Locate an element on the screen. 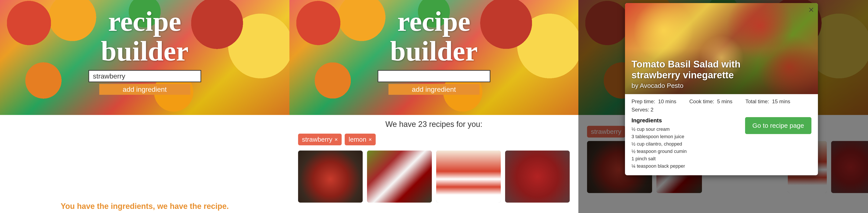  ingredient-item: ½ cup sour cream is located at coordinates (685, 129).